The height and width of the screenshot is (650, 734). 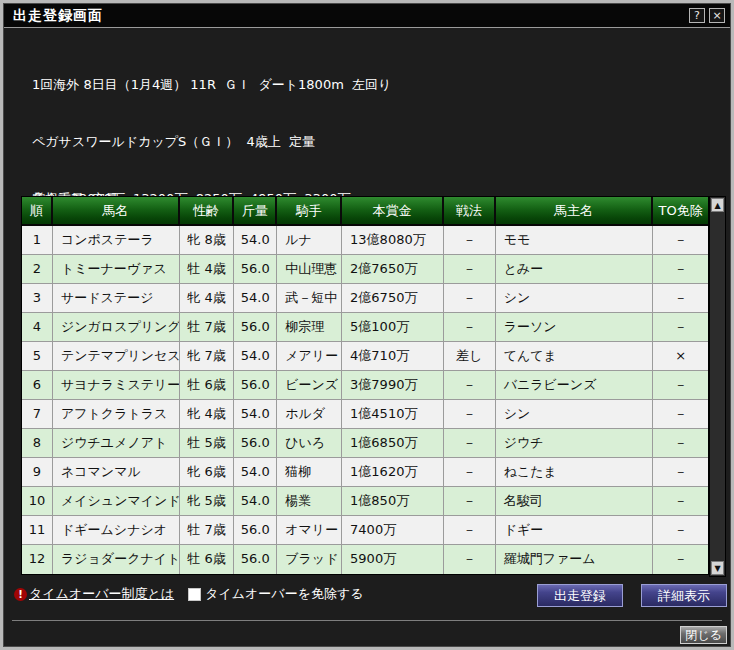 What do you see at coordinates (393, 210) in the screenshot?
I see `header-prize: 本賞金` at bounding box center [393, 210].